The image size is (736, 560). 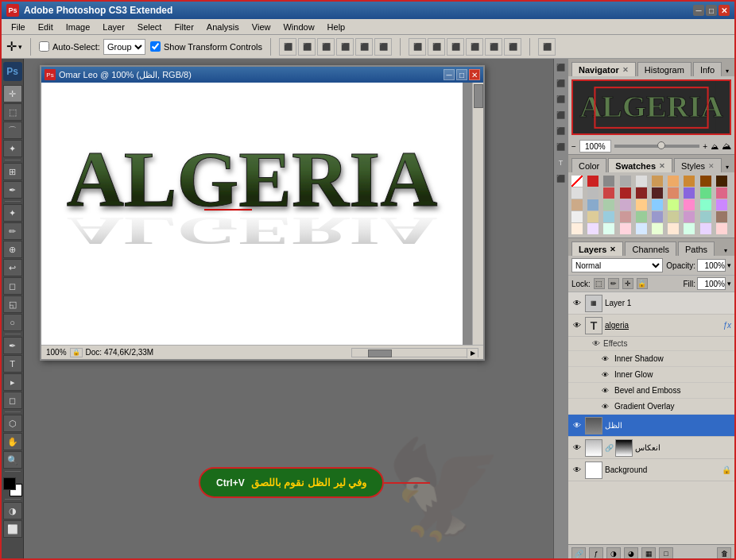 I want to click on layers-collapse: ▾, so click(x=726, y=250).